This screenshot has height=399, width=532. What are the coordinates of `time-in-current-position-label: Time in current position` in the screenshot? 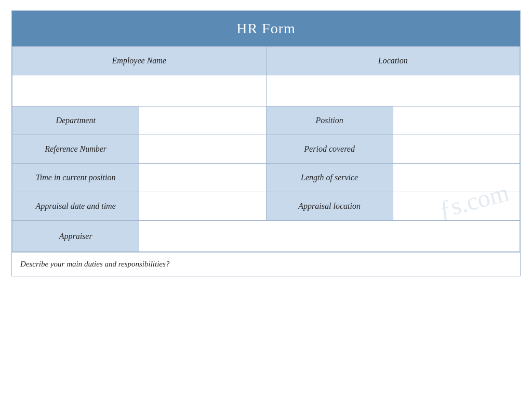 It's located at (76, 178).